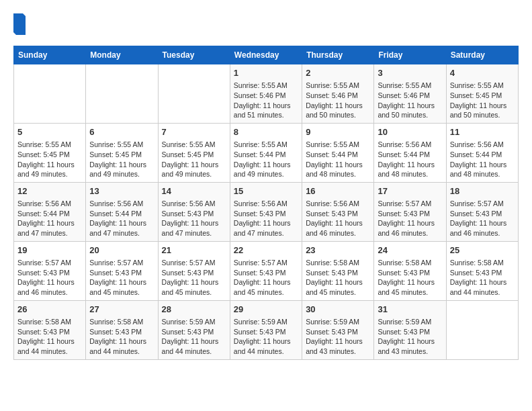 The width and height of the screenshot is (532, 411). What do you see at coordinates (482, 271) in the screenshot?
I see `calendar-cell: 25Sunrise: 5:58 AM Sunset: 5:43 PM Dayli…` at bounding box center [482, 271].